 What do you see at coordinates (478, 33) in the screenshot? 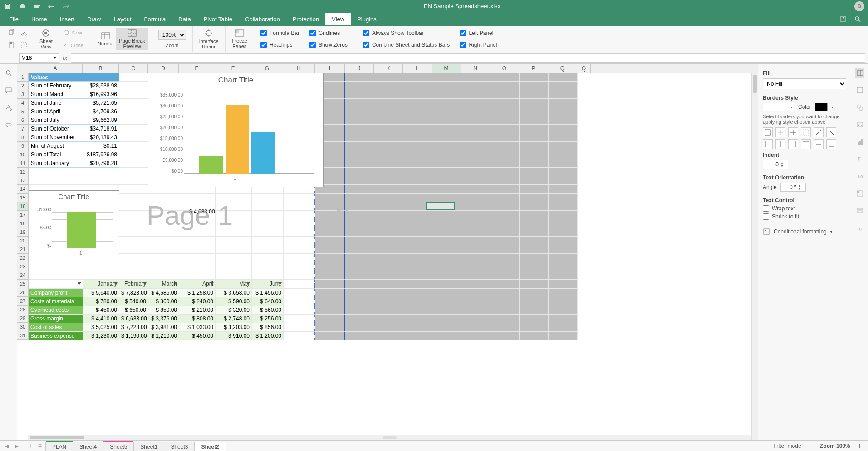
I see `chk-left-panel: Left Panel` at bounding box center [478, 33].